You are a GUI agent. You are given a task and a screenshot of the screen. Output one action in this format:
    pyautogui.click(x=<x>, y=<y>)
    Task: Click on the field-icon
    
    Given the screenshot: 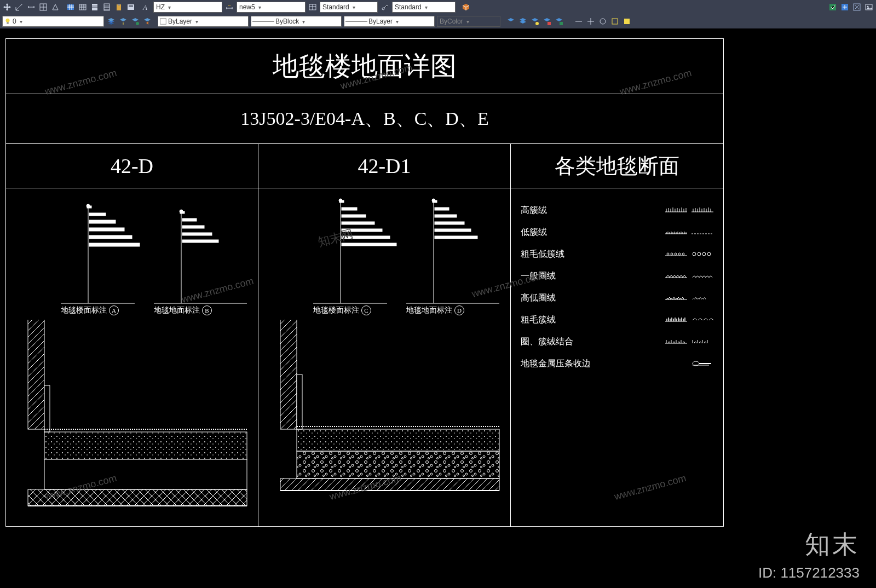 What is the action you would take?
    pyautogui.click(x=131, y=7)
    